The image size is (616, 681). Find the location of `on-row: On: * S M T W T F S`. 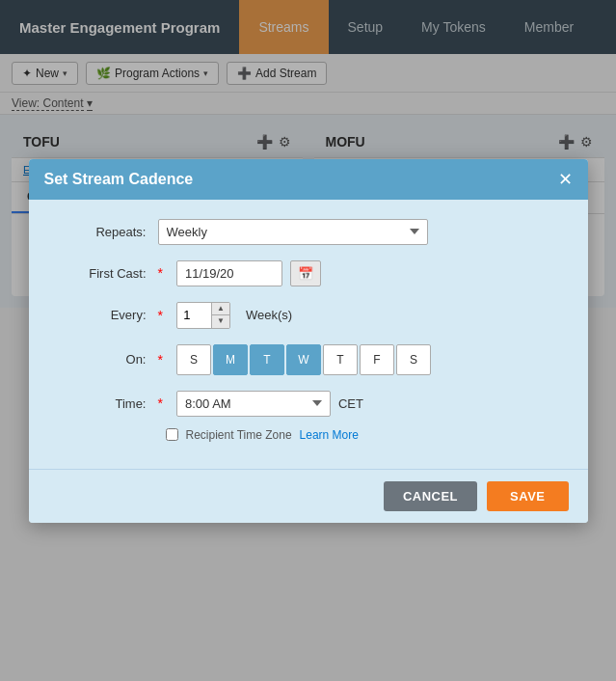

on-row: On: * S M T W T F S is located at coordinates (308, 360).